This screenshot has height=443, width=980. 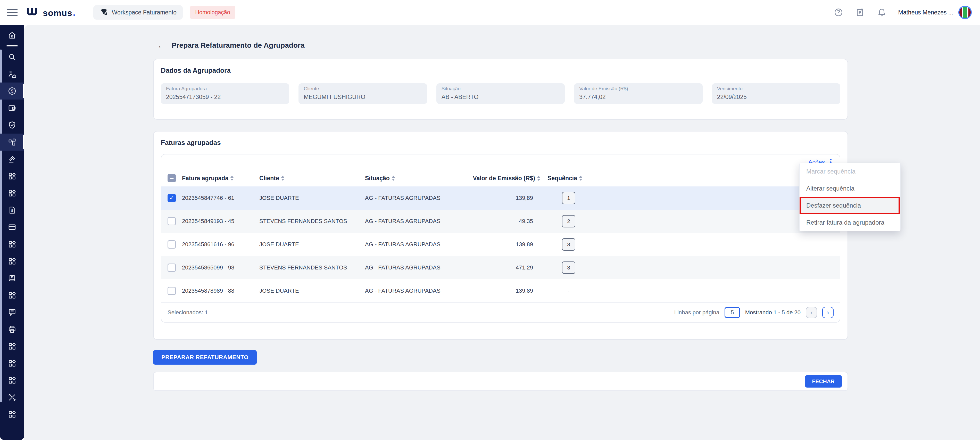 I want to click on table-row: ✓ 2023545847746 - 61 JOSE DUARTE AG - FA…, so click(x=501, y=198).